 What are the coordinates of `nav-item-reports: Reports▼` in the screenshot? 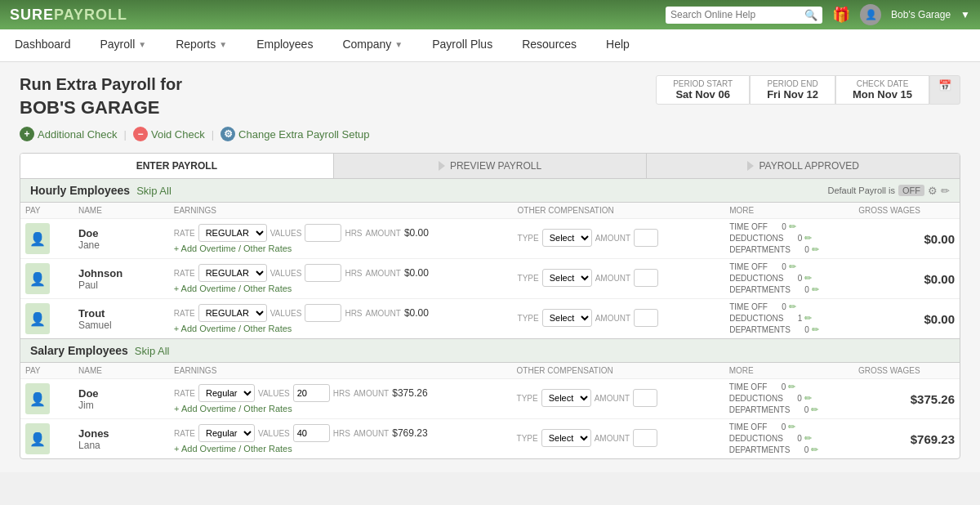 It's located at (201, 46).